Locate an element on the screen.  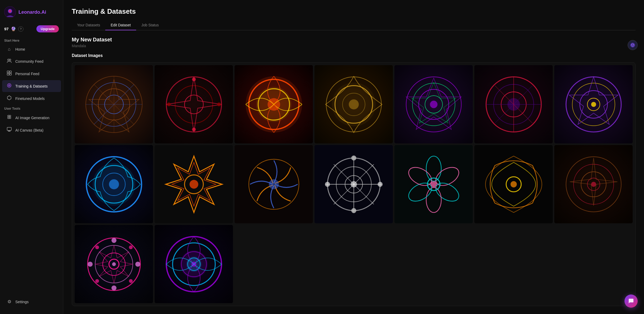
training-icon is located at coordinates (9, 86).